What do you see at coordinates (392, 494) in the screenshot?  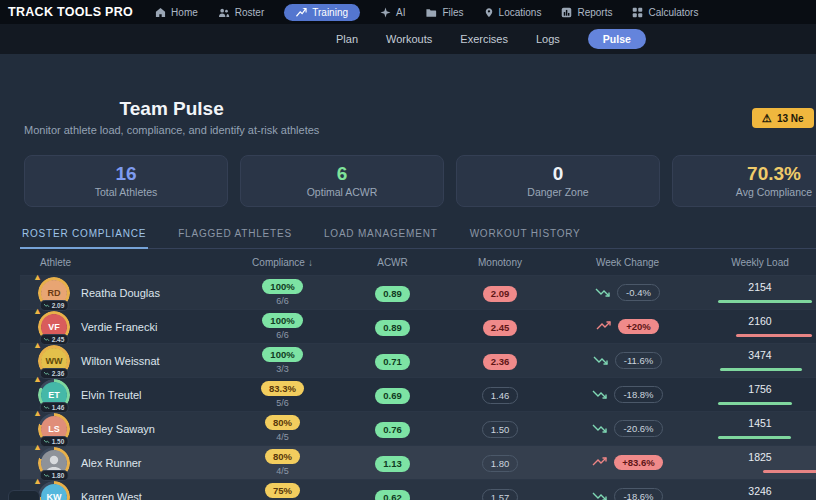 I see `acwr-cell: 0.62` at bounding box center [392, 494].